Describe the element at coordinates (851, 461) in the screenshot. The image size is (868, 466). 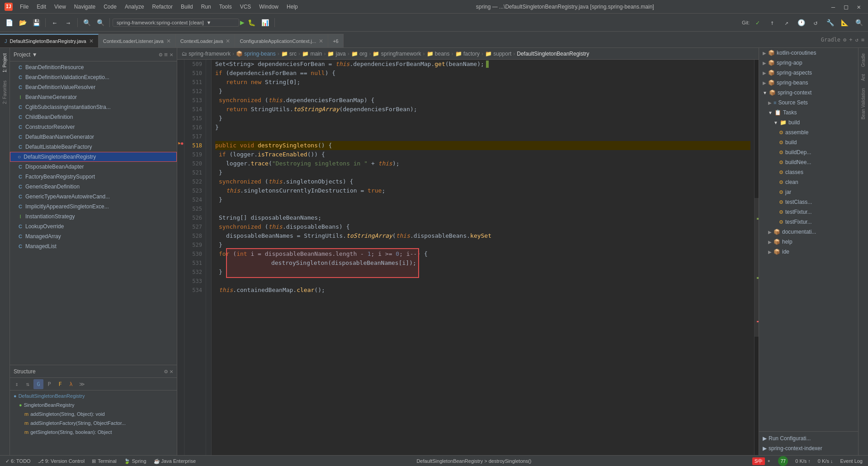
I see `event-log-status: Event Log` at that location.